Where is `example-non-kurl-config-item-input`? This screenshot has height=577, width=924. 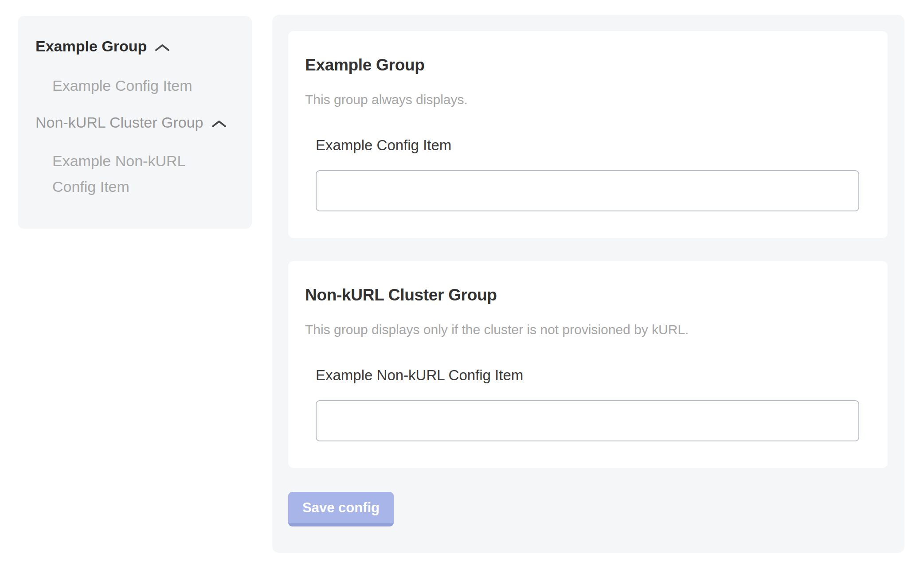
example-non-kurl-config-item-input is located at coordinates (587, 421).